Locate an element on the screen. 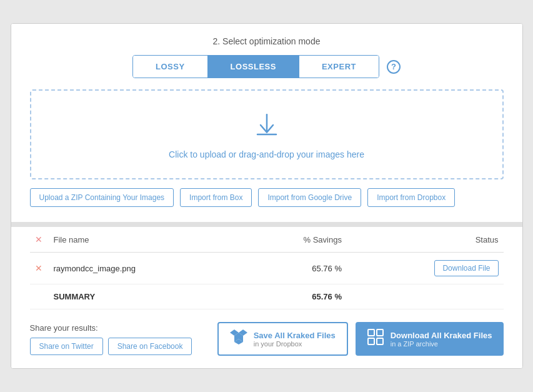  savings-header: % Savings is located at coordinates (296, 240).